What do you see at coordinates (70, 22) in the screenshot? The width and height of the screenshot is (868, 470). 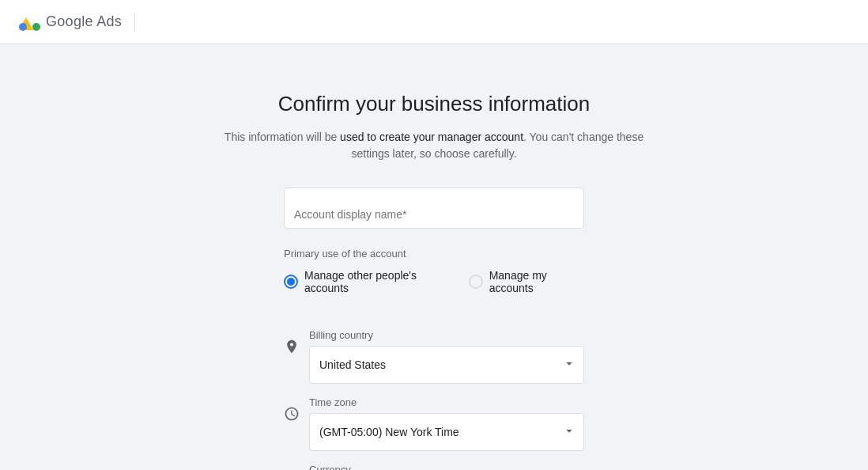 I see `google-ads-logo: Google Ads` at bounding box center [70, 22].